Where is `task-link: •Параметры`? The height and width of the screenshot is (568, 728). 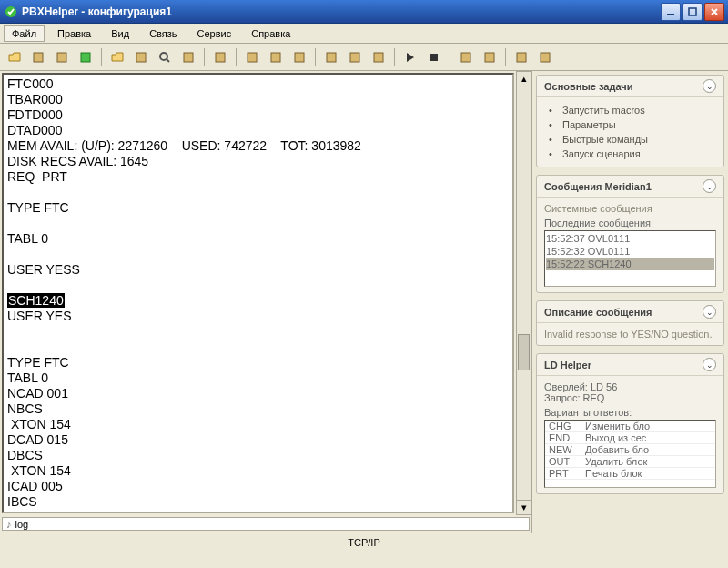 task-link: •Параметры is located at coordinates (630, 125).